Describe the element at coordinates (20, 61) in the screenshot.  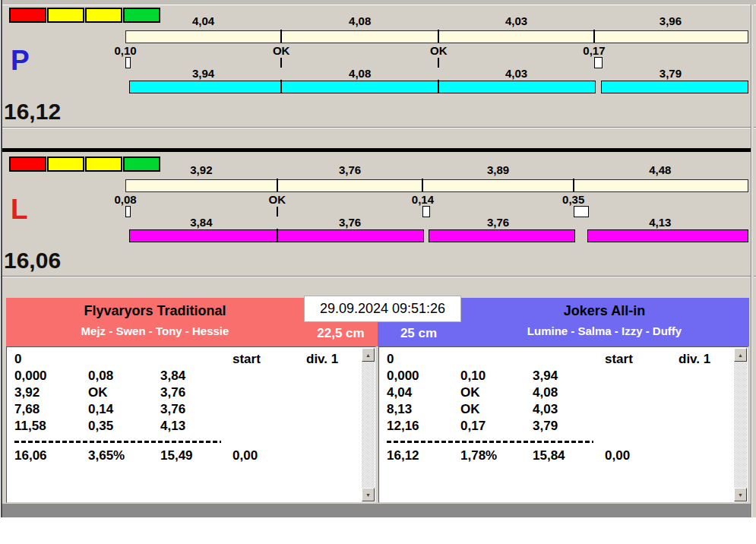
I see `lane-letter-p: P` at that location.